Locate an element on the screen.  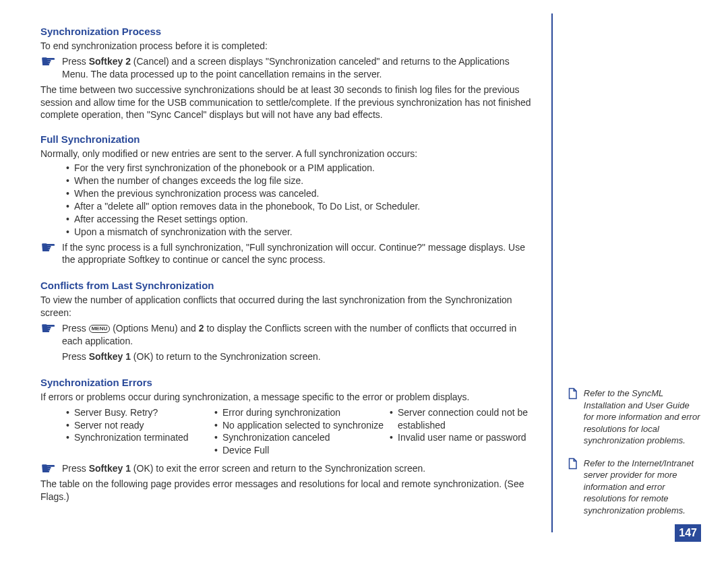
error-col-2: Error during synchronization No applicat… is located at coordinates (302, 432).